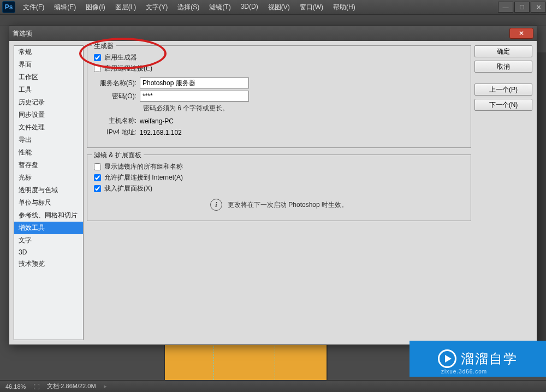 The width and height of the screenshot is (546, 392). Describe the element at coordinates (128, 69) in the screenshot. I see `enable-remote-label: 启用远程连接(E)` at that location.